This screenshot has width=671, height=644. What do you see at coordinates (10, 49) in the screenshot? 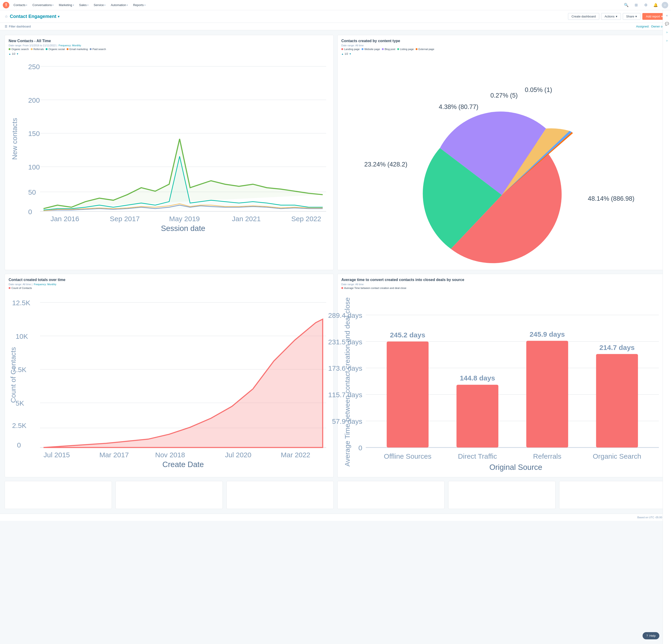
I see `organic-search-dot` at bounding box center [10, 49].